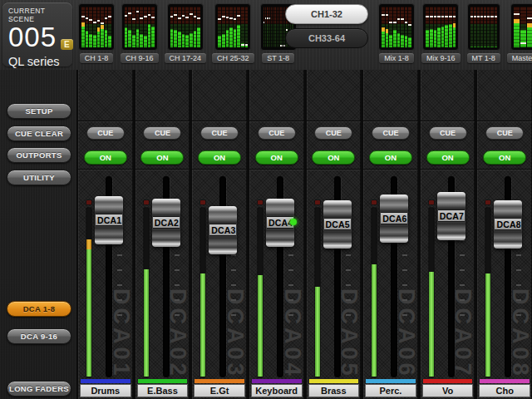 The width and height of the screenshot is (532, 399). I want to click on meter-block: Mix 1-8, so click(397, 33).